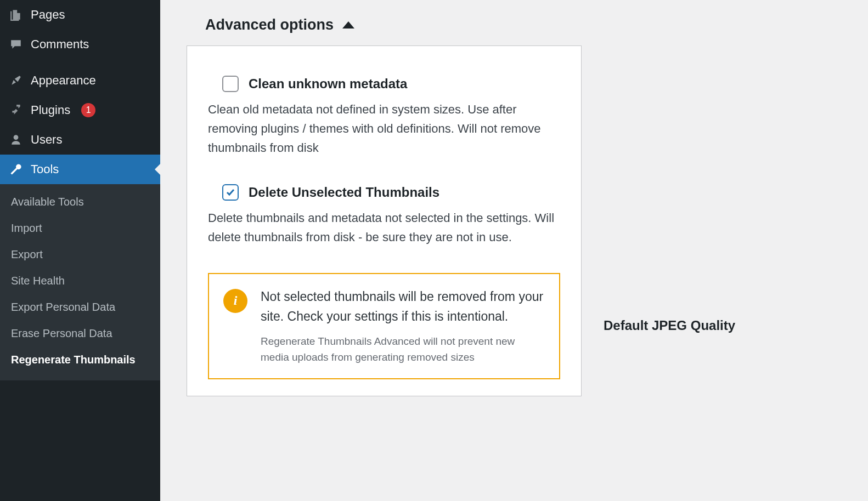 The image size is (868, 501). I want to click on plugins-badge: 1, so click(88, 110).